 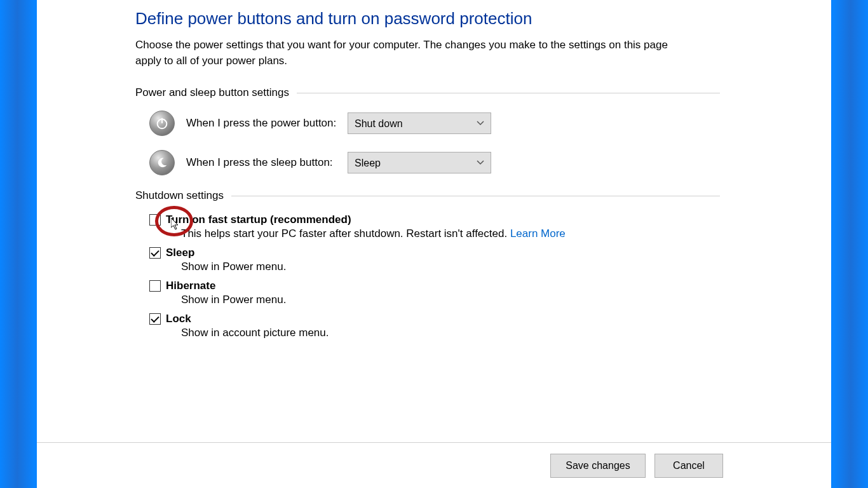 I want to click on page-description: Choose the power settings that you want …, so click(x=412, y=53).